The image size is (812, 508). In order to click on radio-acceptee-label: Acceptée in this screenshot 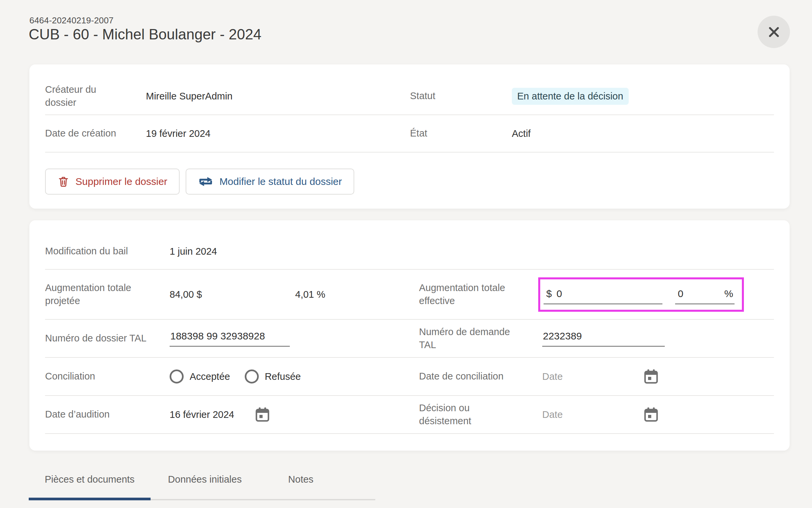, I will do `click(210, 377)`.